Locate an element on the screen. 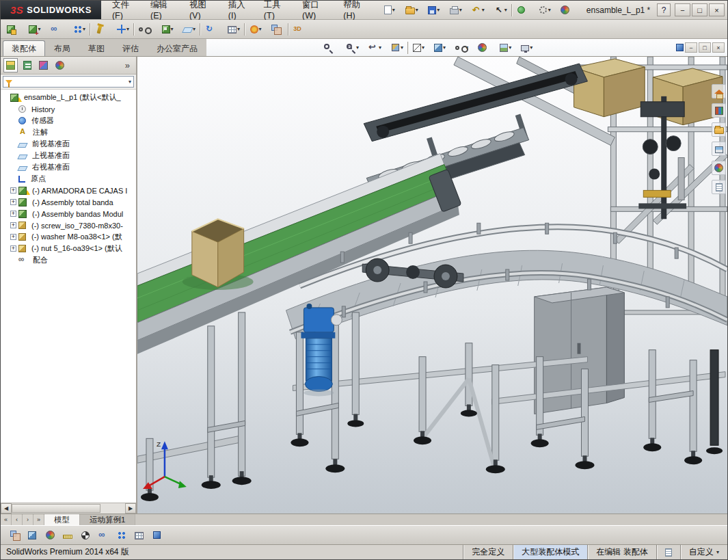  scrollbar-track is located at coordinates (68, 509).